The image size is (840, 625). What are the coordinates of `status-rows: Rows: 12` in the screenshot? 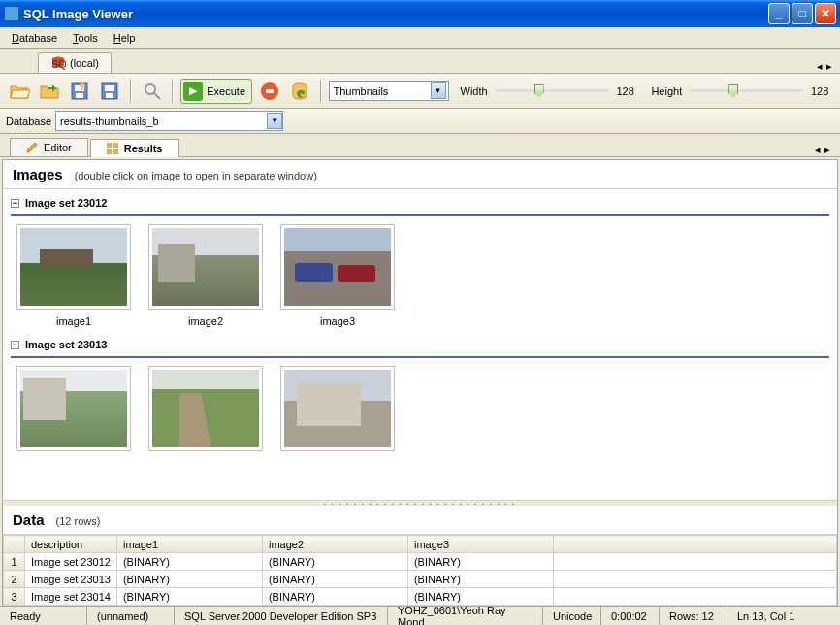 It's located at (694, 615).